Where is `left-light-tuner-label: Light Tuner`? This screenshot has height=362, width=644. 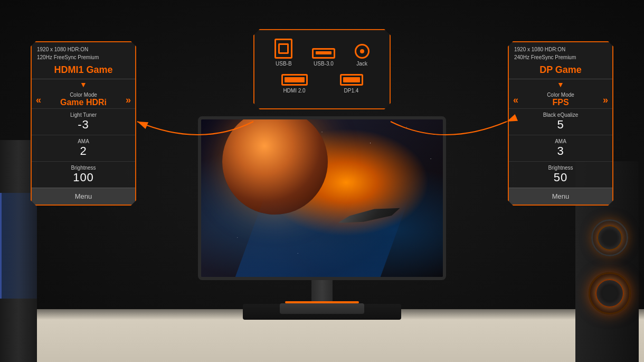
left-light-tuner-label: Light Tuner is located at coordinates (83, 115).